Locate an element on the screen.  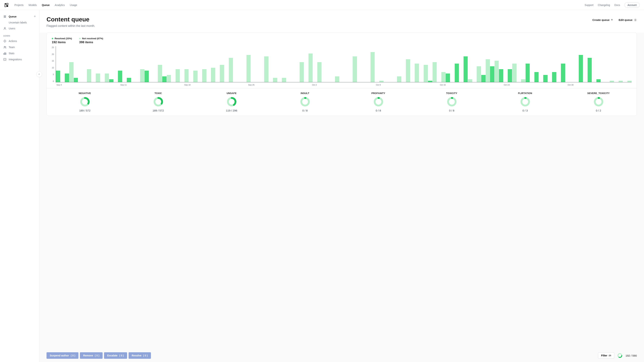
category-label: PROFANITY is located at coordinates (378, 93).